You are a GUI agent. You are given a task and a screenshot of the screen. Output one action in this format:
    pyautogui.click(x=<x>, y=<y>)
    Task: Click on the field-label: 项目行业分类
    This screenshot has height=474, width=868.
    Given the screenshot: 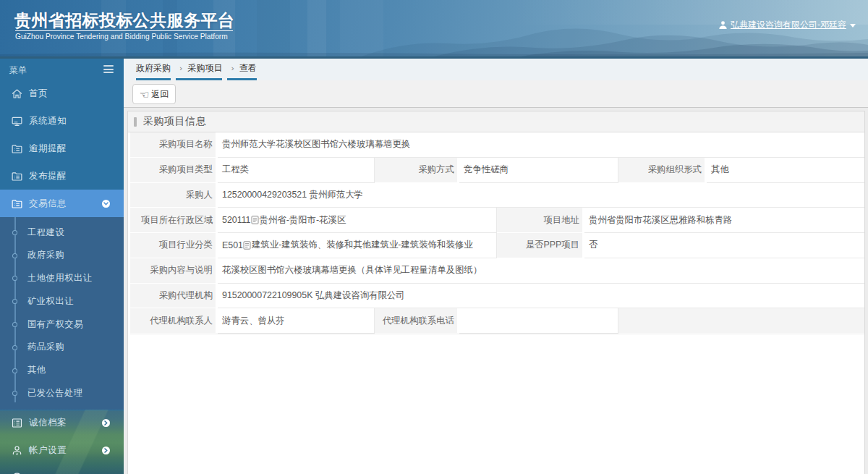 What is the action you would take?
    pyautogui.click(x=174, y=246)
    